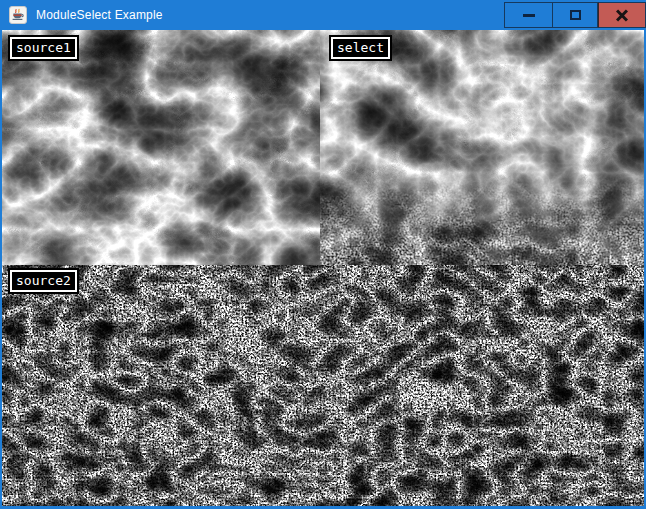 Image resolution: width=646 pixels, height=509 pixels. I want to click on select-label: select, so click(360, 48).